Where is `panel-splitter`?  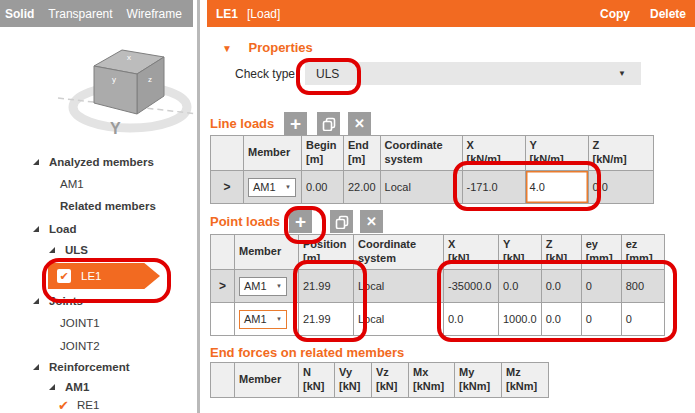
panel-splitter is located at coordinates (198, 206).